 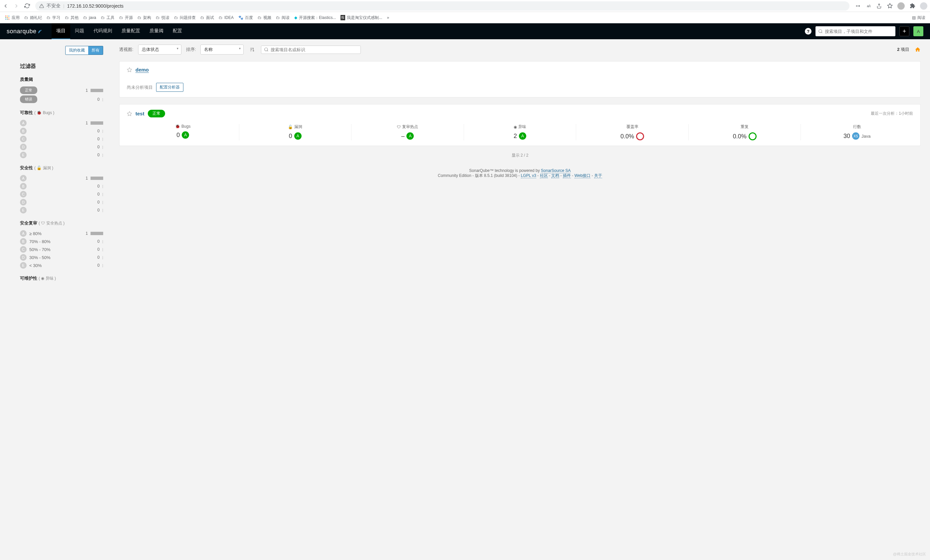 What do you see at coordinates (892, 114) in the screenshot?
I see `last-analysis: 最近一次分析：1小时前` at bounding box center [892, 114].